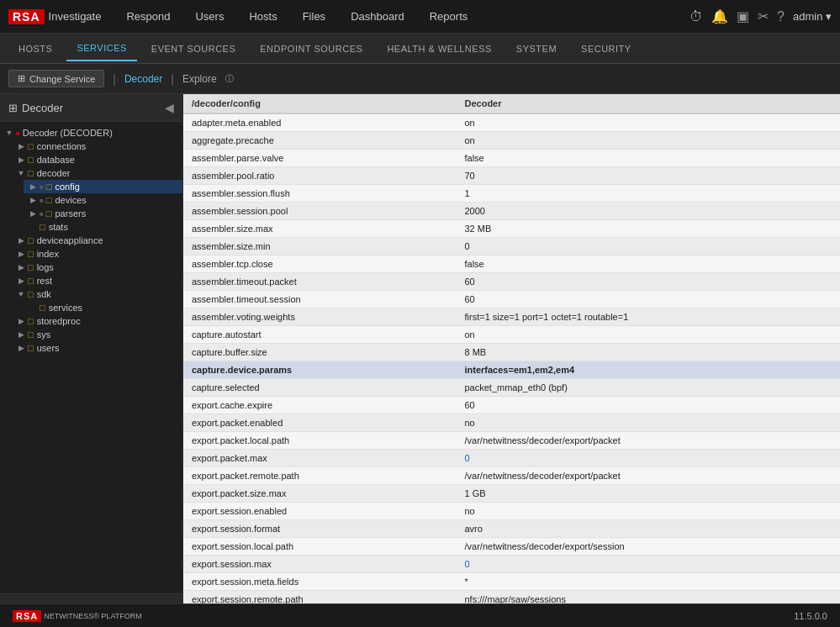  I want to click on table-row: export.session.meta.fields*, so click(511, 582).